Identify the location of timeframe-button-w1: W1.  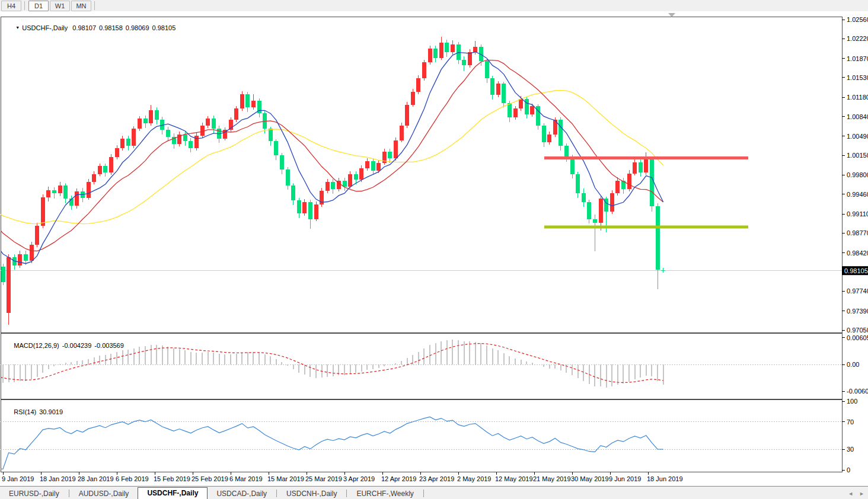
(60, 6).